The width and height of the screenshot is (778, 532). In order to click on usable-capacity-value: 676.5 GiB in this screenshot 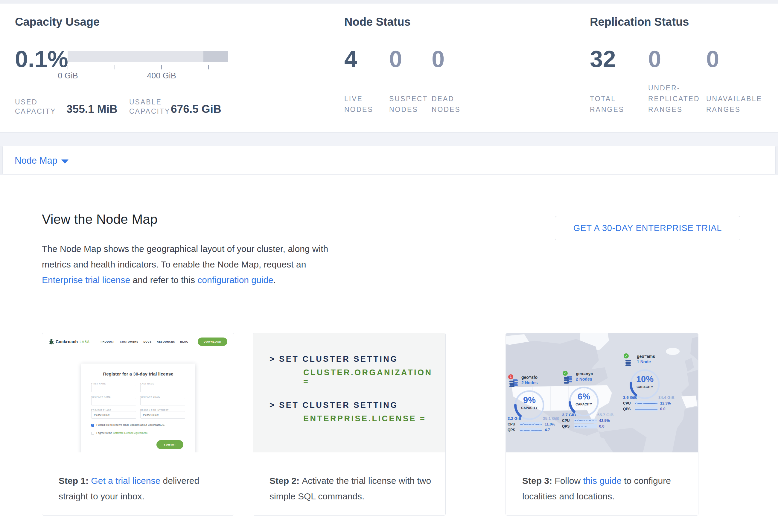, I will do `click(196, 109)`.